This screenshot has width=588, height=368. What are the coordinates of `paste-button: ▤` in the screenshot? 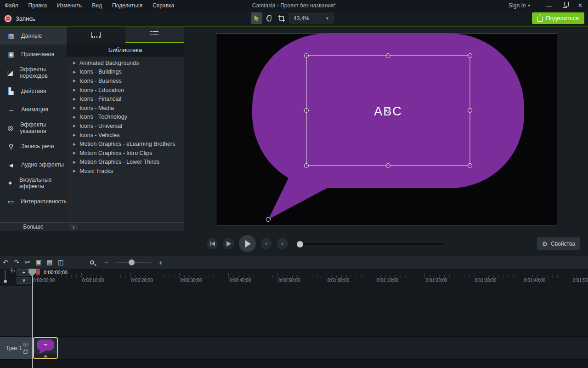 It's located at (50, 262).